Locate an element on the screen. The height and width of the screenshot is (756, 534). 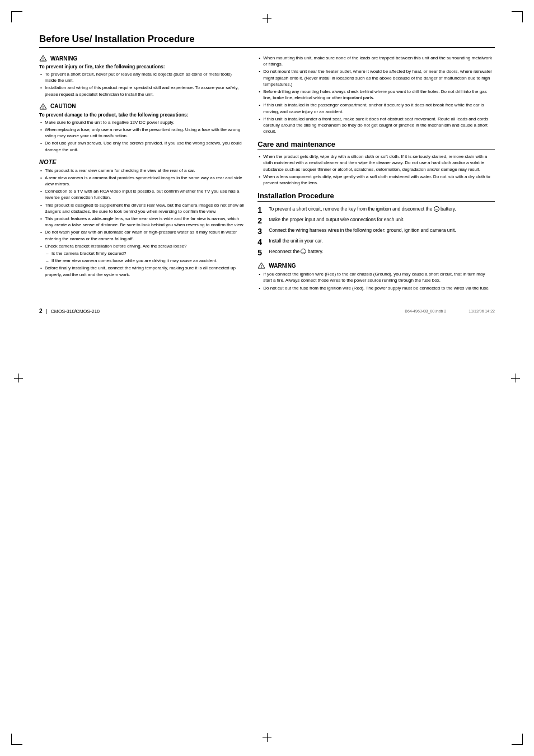
caution-section: ! CAUTION To prevent damage to the produ… is located at coordinates (142, 128).